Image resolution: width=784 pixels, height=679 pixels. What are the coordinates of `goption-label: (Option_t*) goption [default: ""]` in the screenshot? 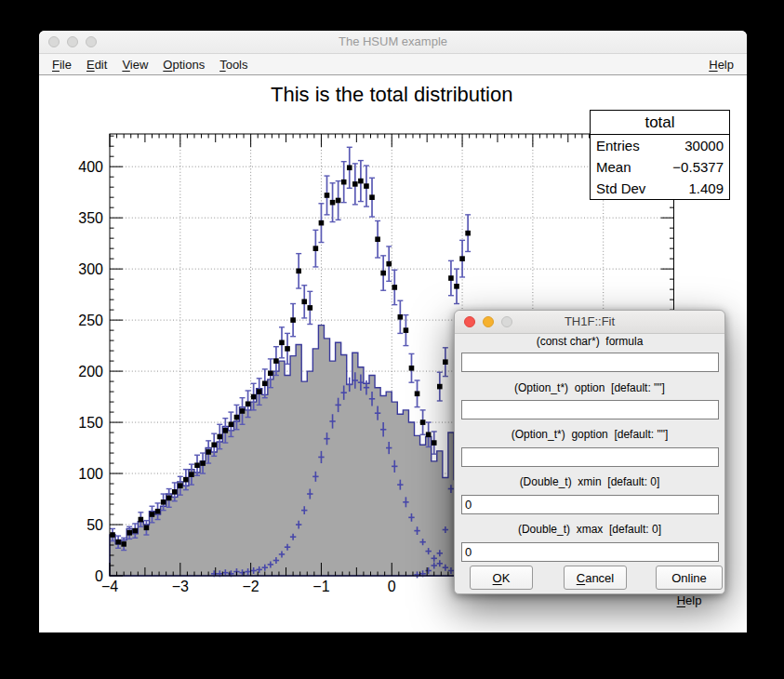 It's located at (590, 434).